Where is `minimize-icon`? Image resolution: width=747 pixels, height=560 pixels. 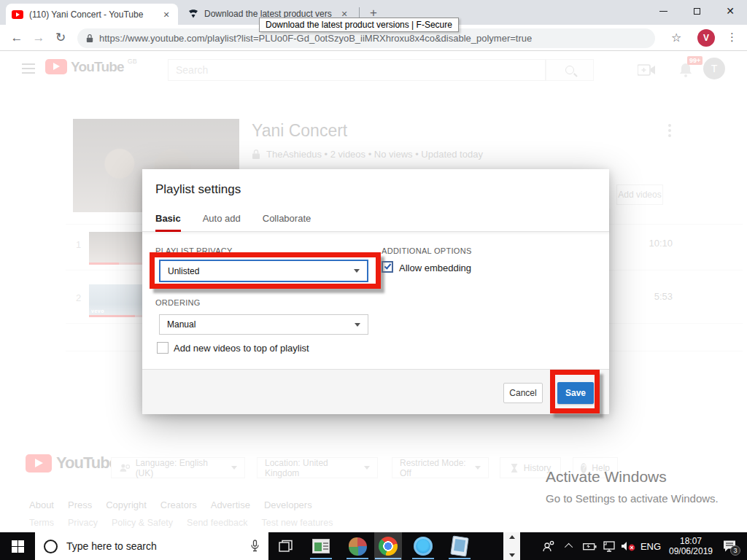
minimize-icon is located at coordinates (664, 12).